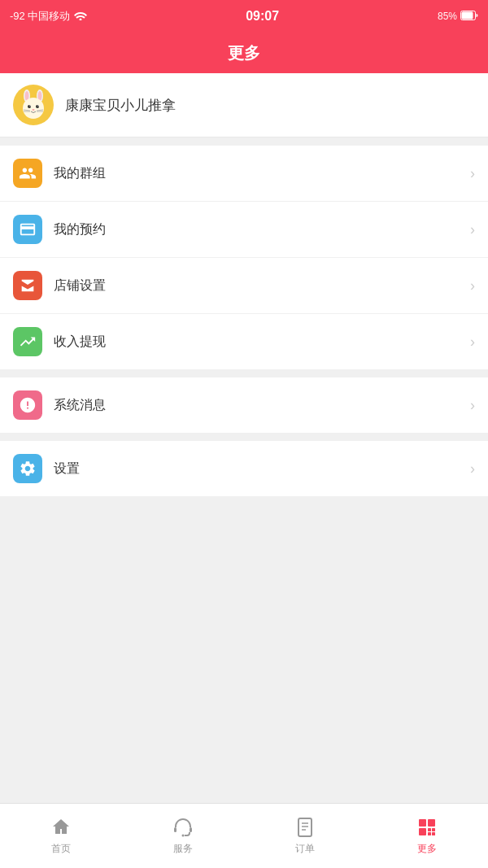 The height and width of the screenshot is (868, 488). Describe the element at coordinates (28, 405) in the screenshot. I see `menu-icon-message` at that location.